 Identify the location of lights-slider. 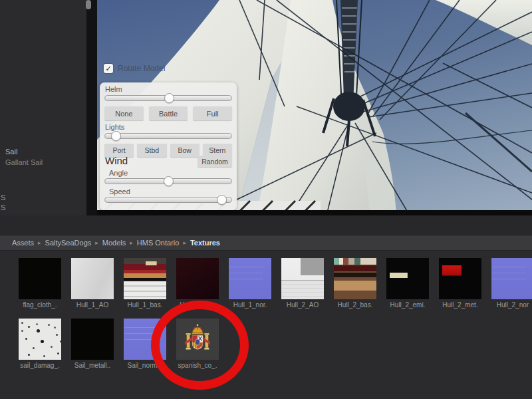
(168, 136).